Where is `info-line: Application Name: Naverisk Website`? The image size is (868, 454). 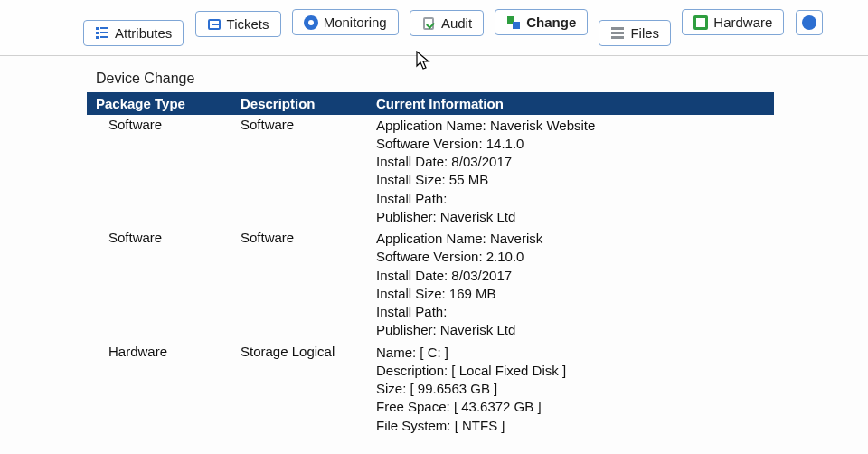 info-line: Application Name: Naverisk Website is located at coordinates (571, 126).